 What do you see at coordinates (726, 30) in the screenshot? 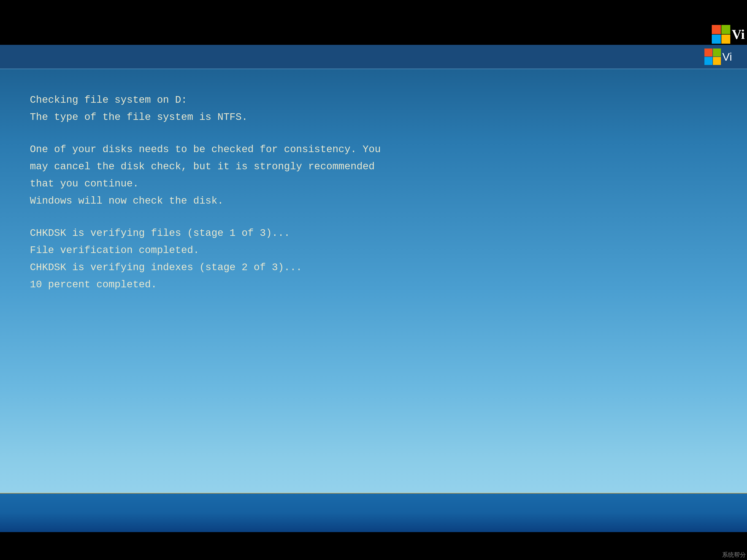
I see `win-logo-pane-tr` at bounding box center [726, 30].